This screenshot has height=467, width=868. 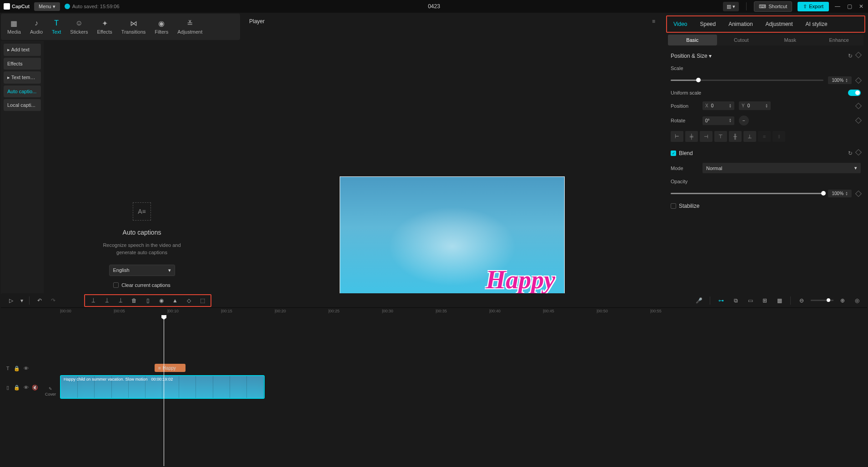 I want to click on tab-transitions: ⋈Transitions, so click(x=134, y=27).